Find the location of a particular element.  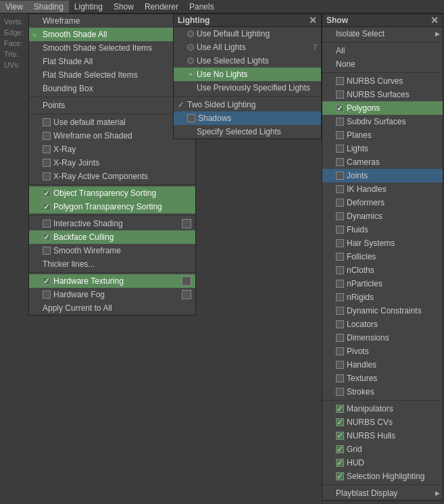

points-label: Points is located at coordinates (54, 105).